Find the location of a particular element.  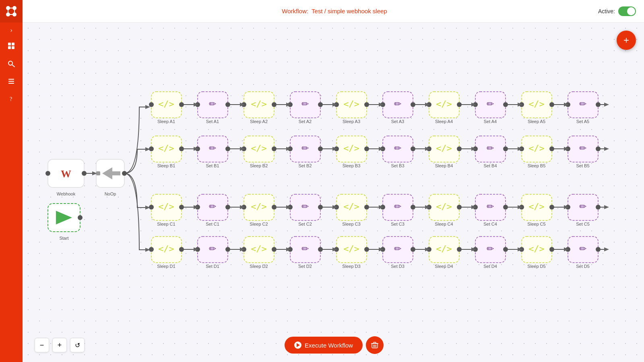

node-set-b3: ✏ is located at coordinates (398, 149).